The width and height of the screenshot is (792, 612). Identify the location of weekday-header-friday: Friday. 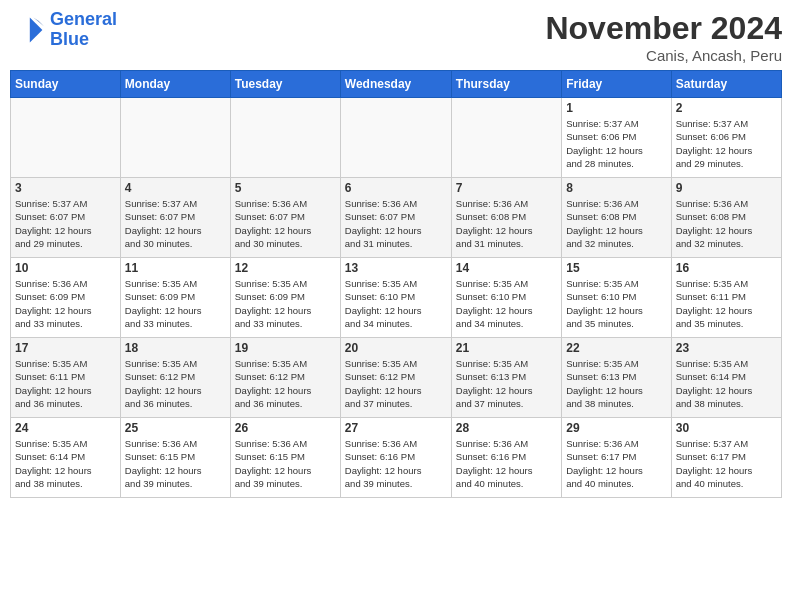
(616, 84).